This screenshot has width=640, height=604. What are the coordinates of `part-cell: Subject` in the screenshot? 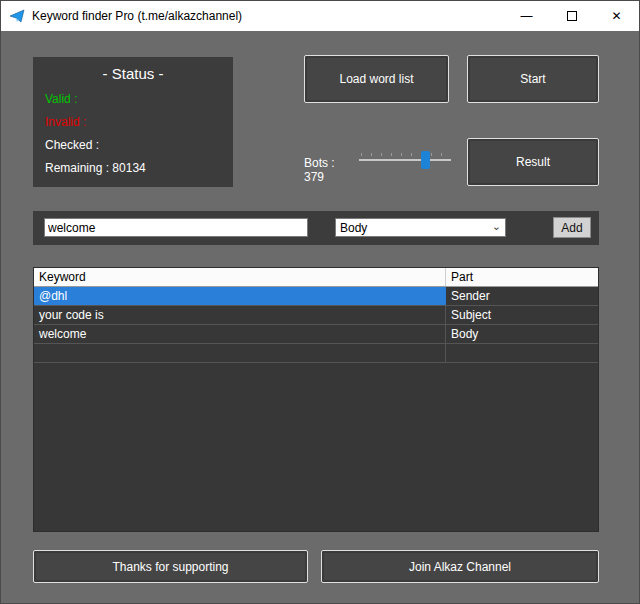 It's located at (522, 315).